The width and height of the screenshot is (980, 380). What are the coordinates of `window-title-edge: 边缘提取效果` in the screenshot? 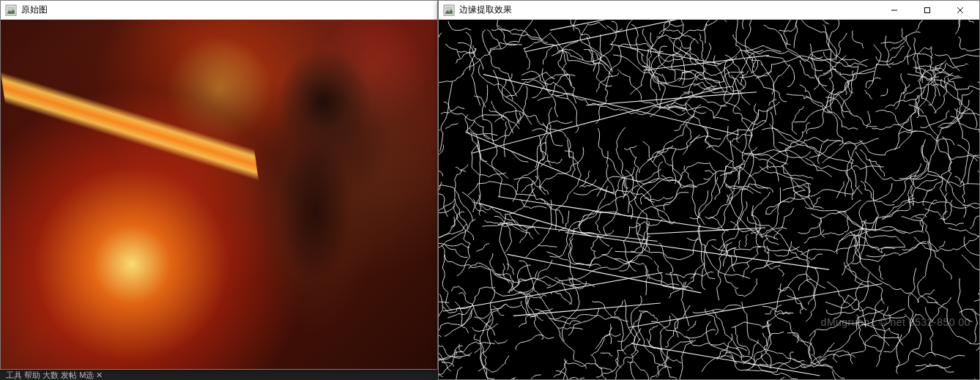 It's located at (668, 10).